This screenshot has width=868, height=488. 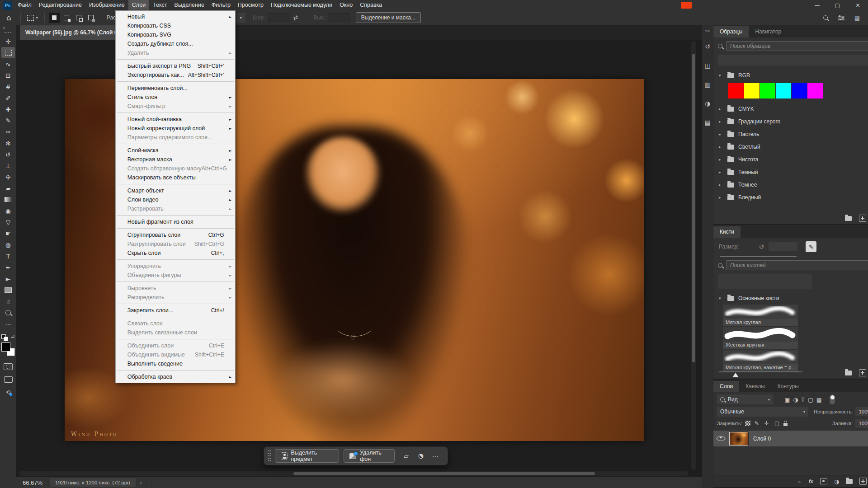 What do you see at coordinates (8, 75) in the screenshot?
I see `object-selection-tool: ⊡` at bounding box center [8, 75].